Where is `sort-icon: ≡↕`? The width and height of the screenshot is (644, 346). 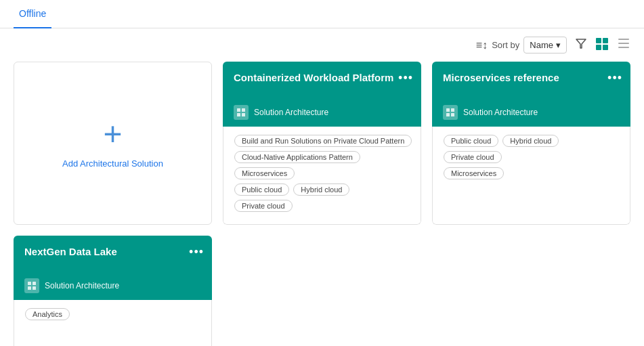 sort-icon: ≡↕ is located at coordinates (482, 45).